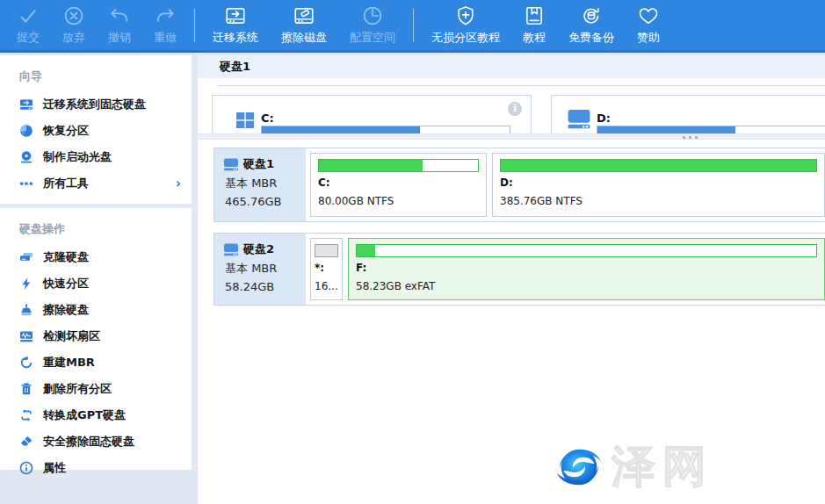  I want to click on sidebar-item-label: 快速分区, so click(66, 284).